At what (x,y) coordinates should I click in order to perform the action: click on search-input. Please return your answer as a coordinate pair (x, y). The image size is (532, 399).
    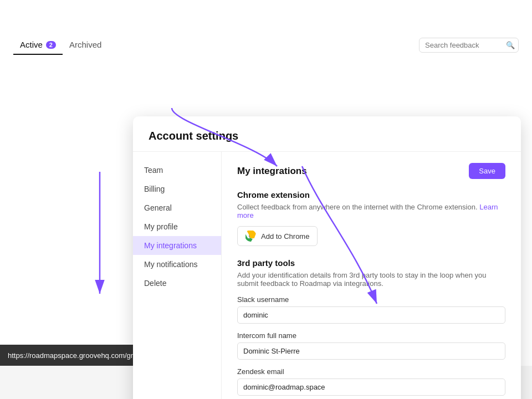
    Looking at the image, I should click on (464, 45).